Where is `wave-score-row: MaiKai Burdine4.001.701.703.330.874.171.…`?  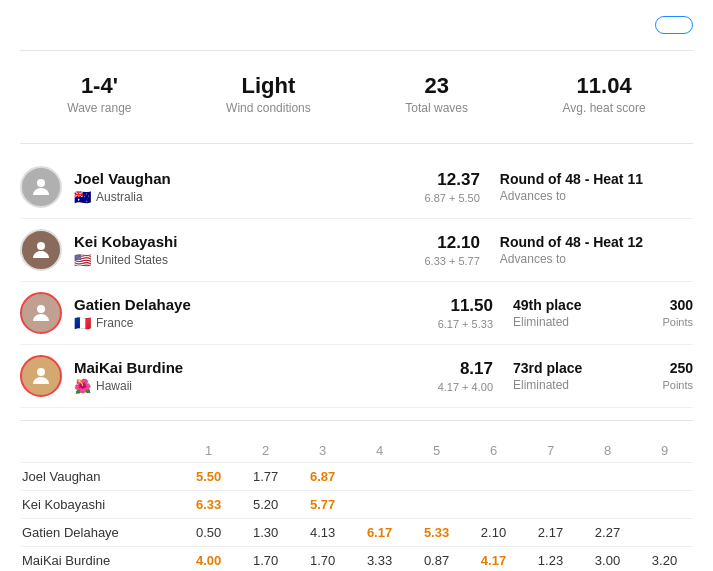
wave-score-row: MaiKai Burdine4.001.701.703.330.874.171.… is located at coordinates (356, 560).